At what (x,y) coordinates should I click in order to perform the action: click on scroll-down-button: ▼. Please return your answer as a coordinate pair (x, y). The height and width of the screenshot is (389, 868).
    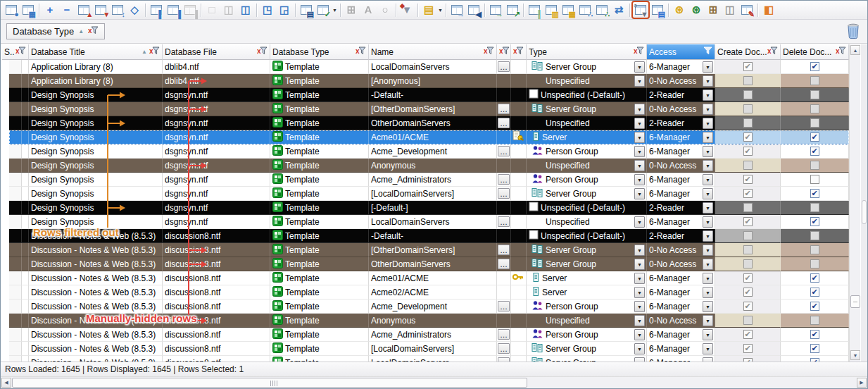
    Looking at the image, I should click on (855, 355).